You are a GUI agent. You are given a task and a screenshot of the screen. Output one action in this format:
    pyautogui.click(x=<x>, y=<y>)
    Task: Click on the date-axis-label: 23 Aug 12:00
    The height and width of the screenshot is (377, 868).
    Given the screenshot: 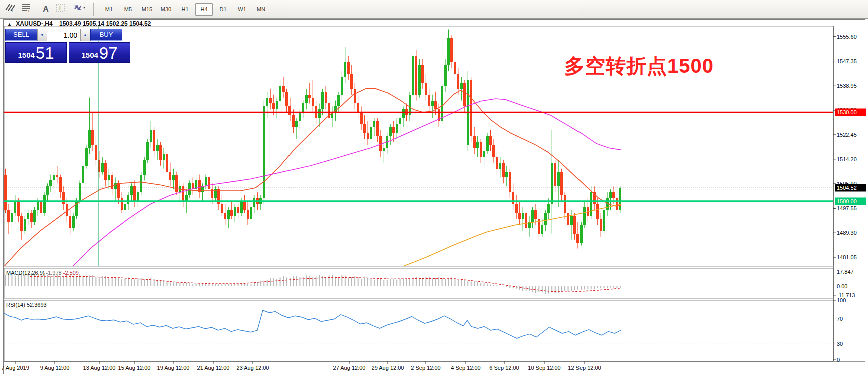 What is the action you would take?
    pyautogui.click(x=253, y=368)
    